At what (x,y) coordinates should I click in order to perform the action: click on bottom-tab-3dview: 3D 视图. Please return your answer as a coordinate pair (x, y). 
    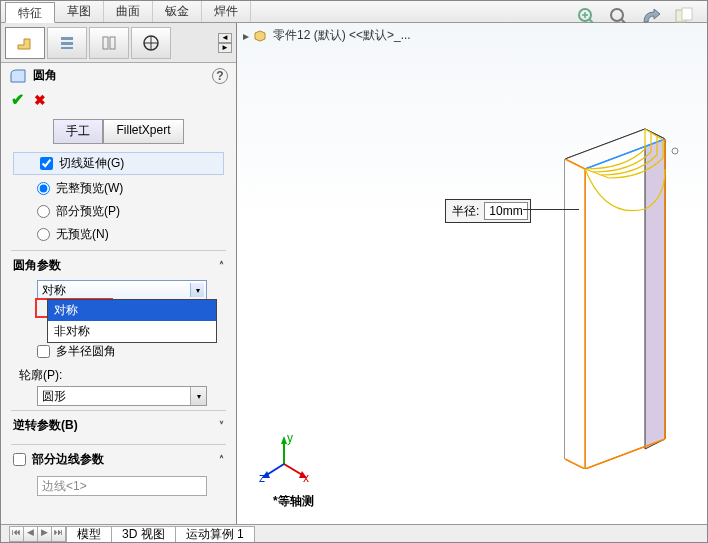
    Looking at the image, I should click on (144, 534).